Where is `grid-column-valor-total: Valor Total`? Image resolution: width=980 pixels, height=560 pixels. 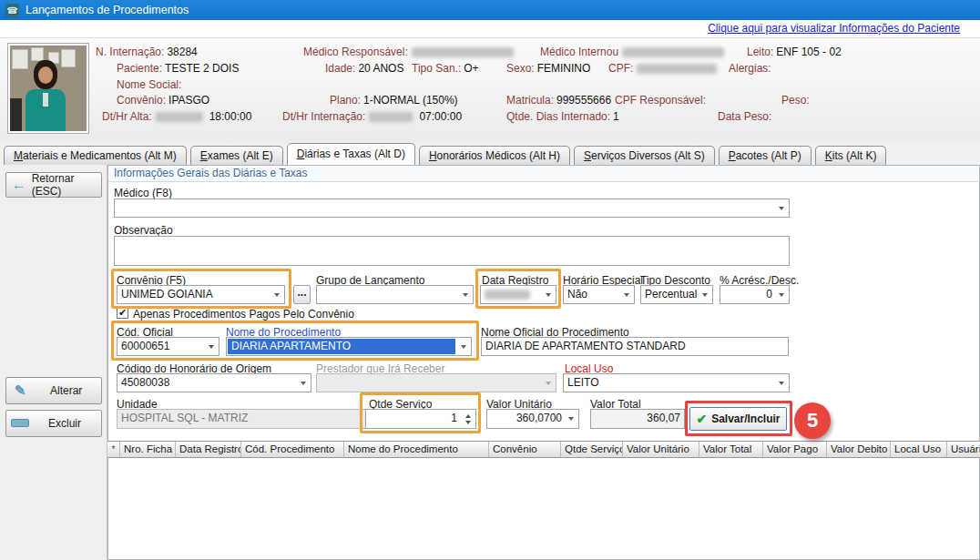
grid-column-valor-total: Valor Total is located at coordinates (731, 450).